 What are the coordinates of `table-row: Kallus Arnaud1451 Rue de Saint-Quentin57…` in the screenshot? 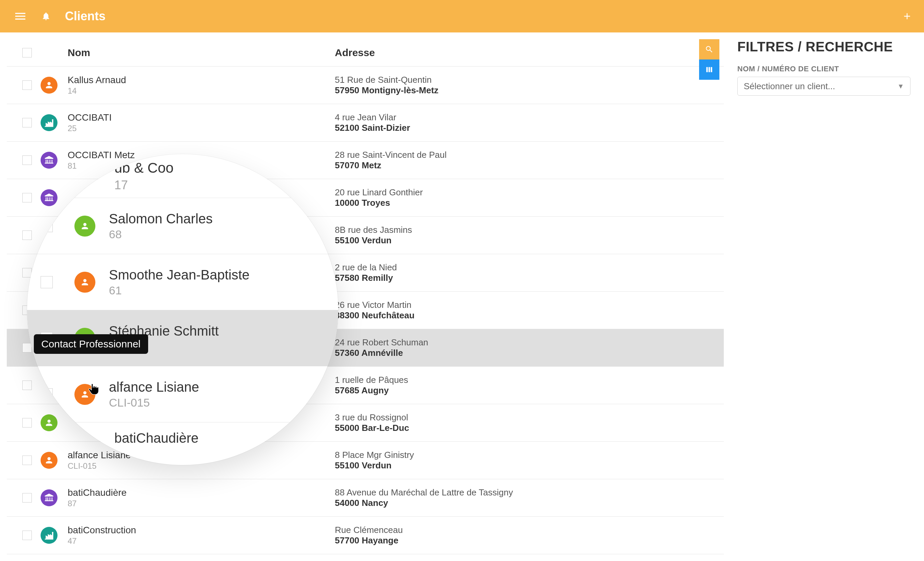 It's located at (365, 85).